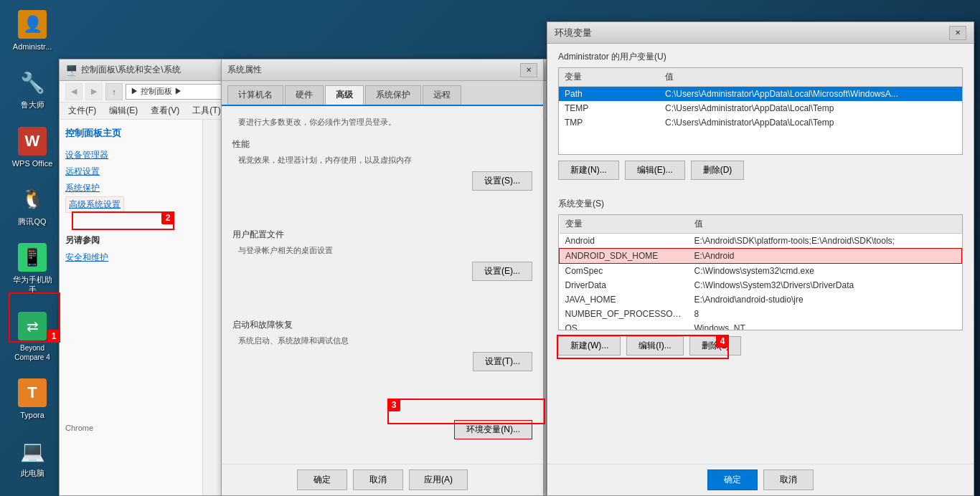  Describe the element at coordinates (131, 258) in the screenshot. I see `cp-sidebar-link-security: 安全和维护` at that location.